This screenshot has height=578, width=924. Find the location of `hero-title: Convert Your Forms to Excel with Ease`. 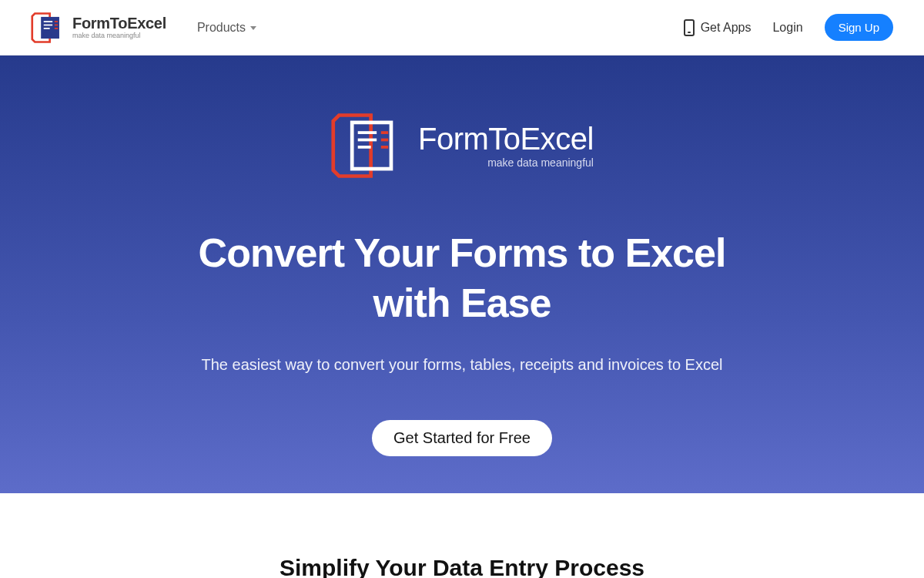

hero-title: Convert Your Forms to Excel with Ease is located at coordinates (462, 278).